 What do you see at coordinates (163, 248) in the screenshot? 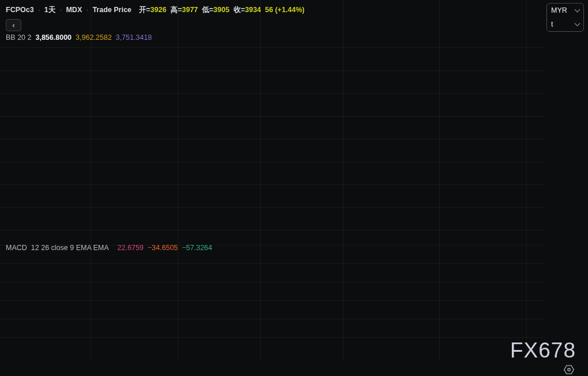
I see `macd-line-value: −34.6505` at bounding box center [163, 248].